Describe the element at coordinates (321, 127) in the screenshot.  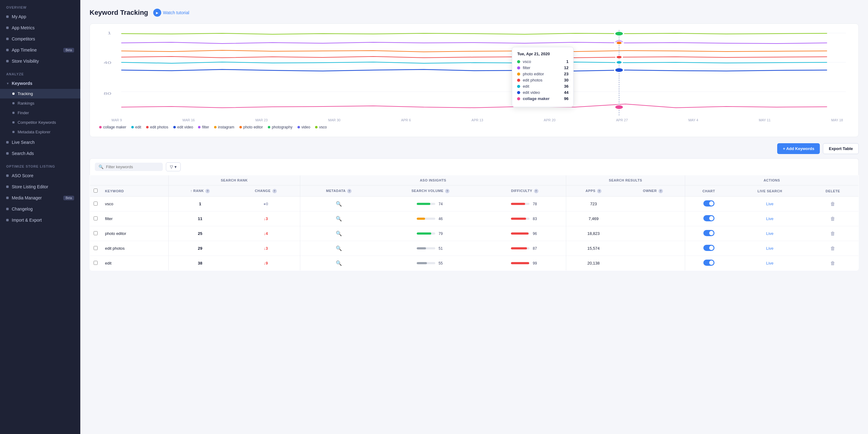
I see `legend-item: vsco` at that location.